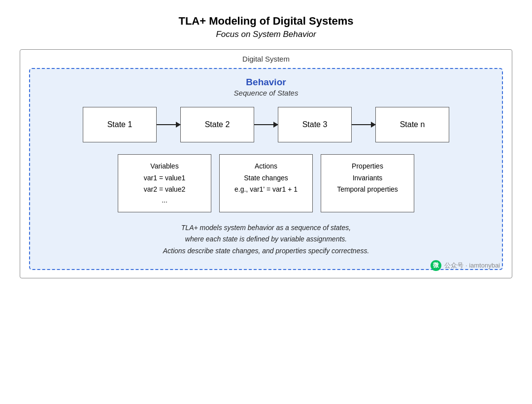 This screenshot has width=532, height=404. Describe the element at coordinates (165, 166) in the screenshot. I see `variables-title: Variables` at that location.